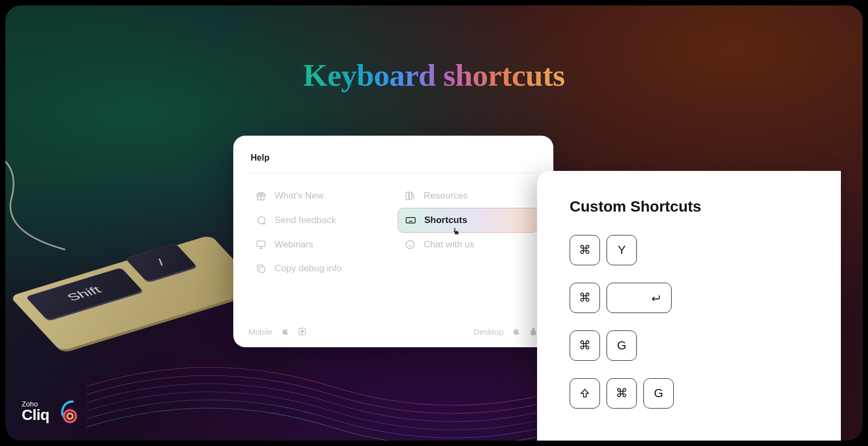 The height and width of the screenshot is (446, 868). I want to click on help-item-label: Resources, so click(446, 196).